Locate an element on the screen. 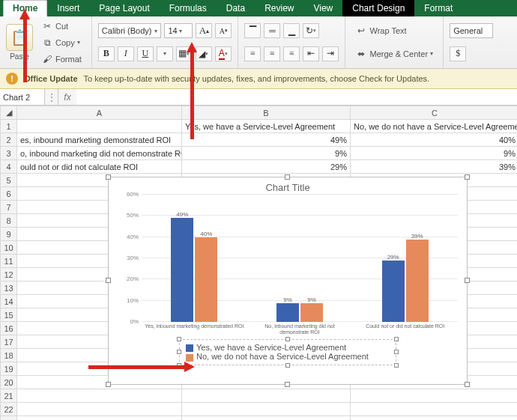  tab-review: Review is located at coordinates (279, 8).